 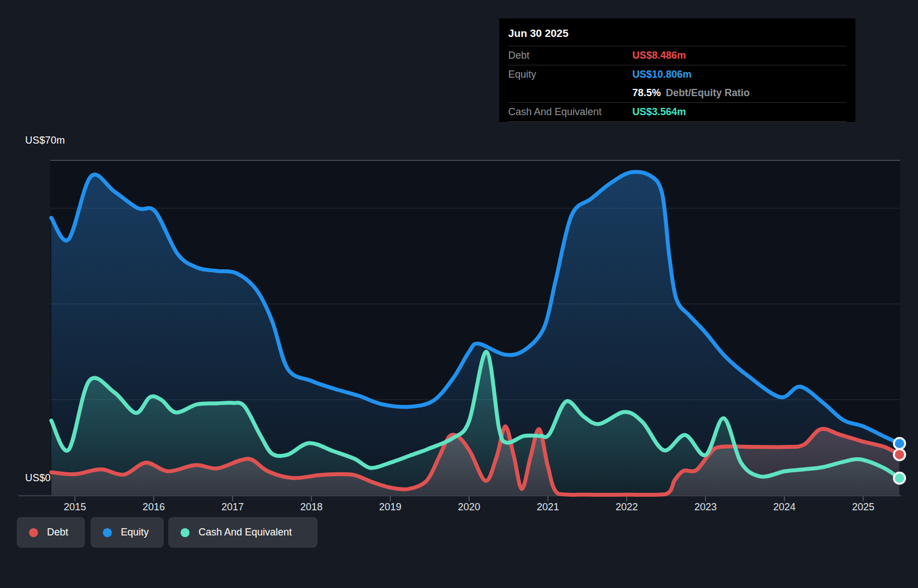 I want to click on x-axis-label-2025: 2025, so click(x=863, y=508).